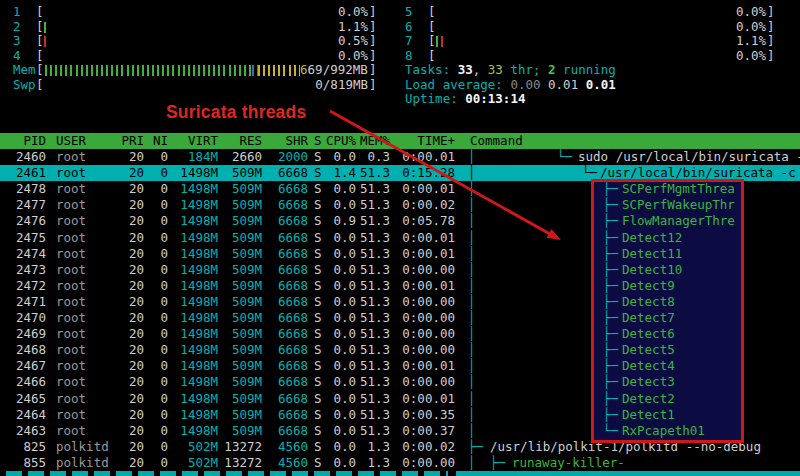 This screenshot has width=800, height=476. I want to click on column-header-pid: PID, so click(23, 141).